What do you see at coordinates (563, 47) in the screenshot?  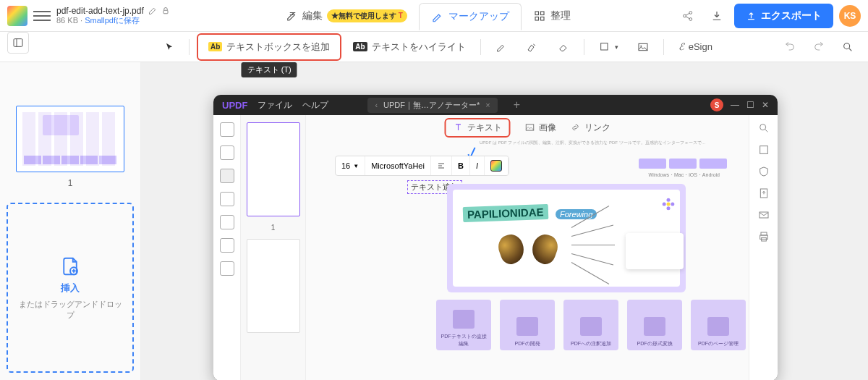 I see `eraser-tool` at bounding box center [563, 47].